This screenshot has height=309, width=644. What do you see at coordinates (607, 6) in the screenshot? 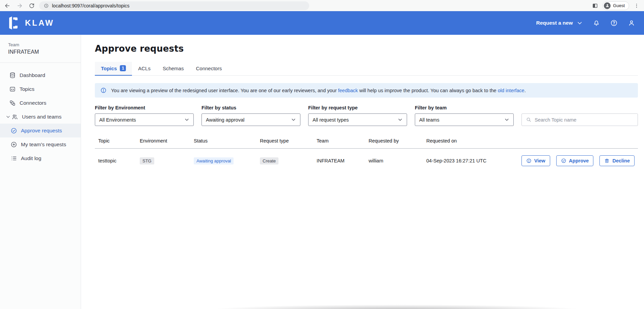
I see `avatar` at bounding box center [607, 6].